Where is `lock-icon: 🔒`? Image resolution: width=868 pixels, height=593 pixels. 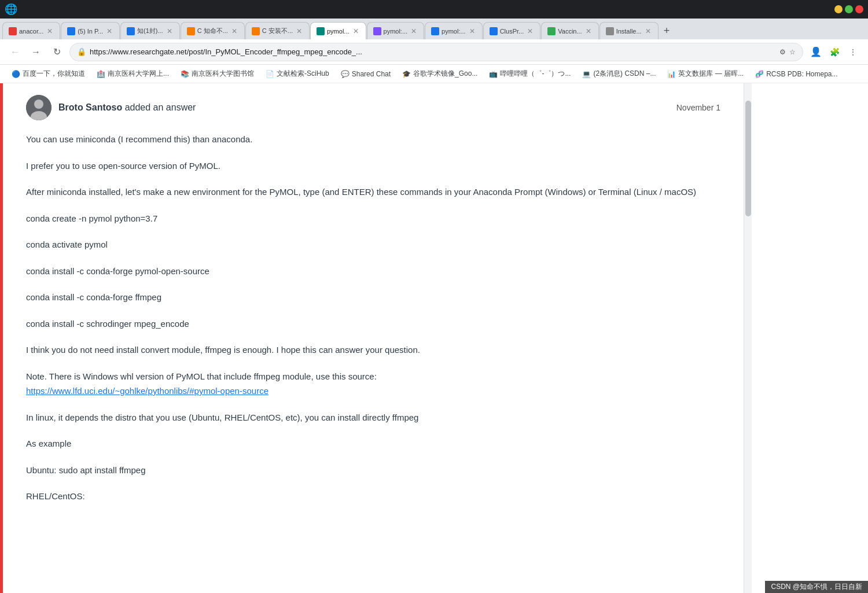 lock-icon: 🔒 is located at coordinates (82, 52).